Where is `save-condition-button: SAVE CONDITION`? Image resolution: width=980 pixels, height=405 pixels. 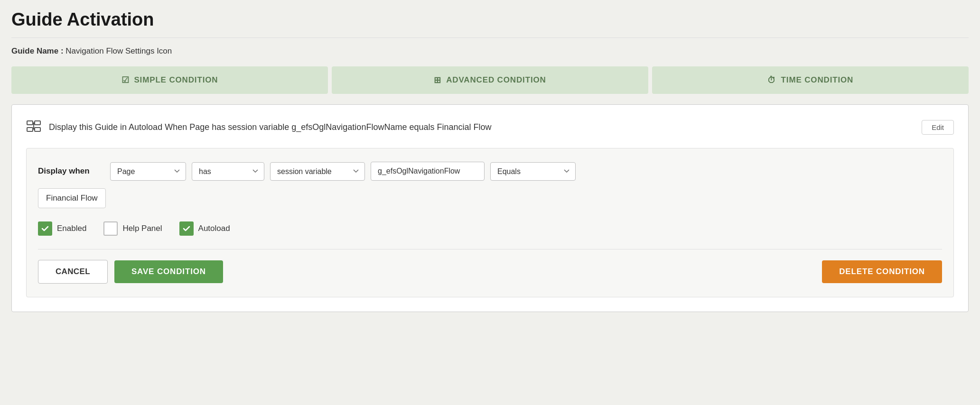 save-condition-button: SAVE CONDITION is located at coordinates (169, 272).